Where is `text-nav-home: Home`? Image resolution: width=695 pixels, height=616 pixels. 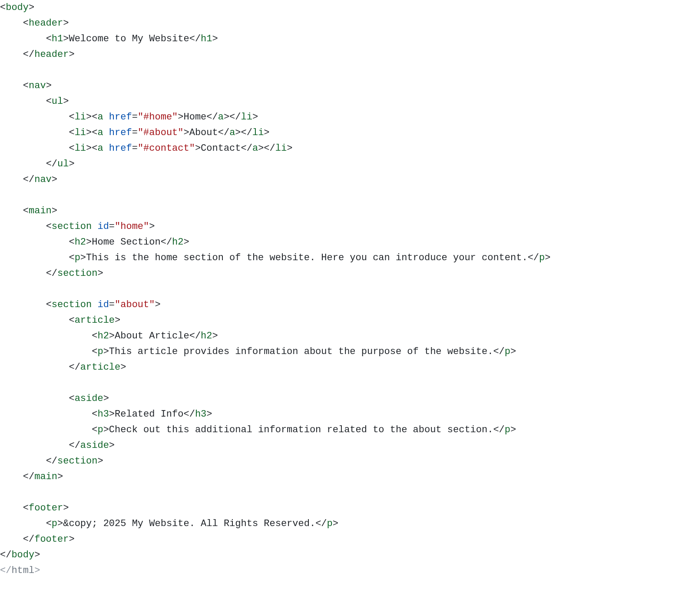 text-nav-home: Home is located at coordinates (195, 117).